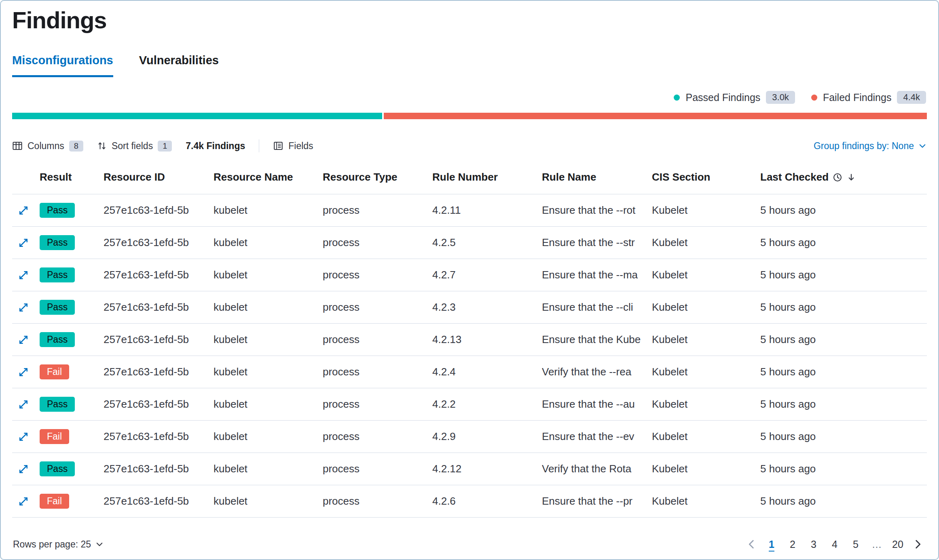 Image resolution: width=939 pixels, height=560 pixels. Describe the element at coordinates (293, 146) in the screenshot. I see `fields-button: Fields` at that location.